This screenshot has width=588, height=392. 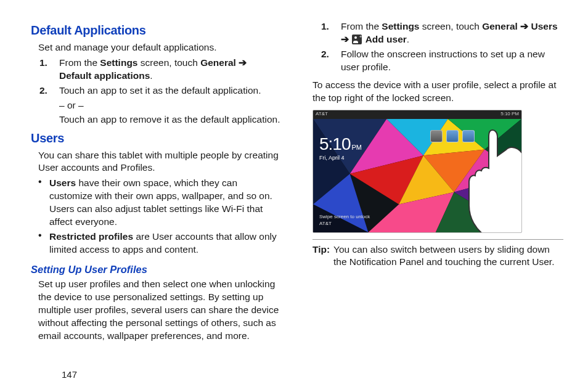 I want to click on status-bar: AT&T 5:10 PM, so click(x=417, y=115).